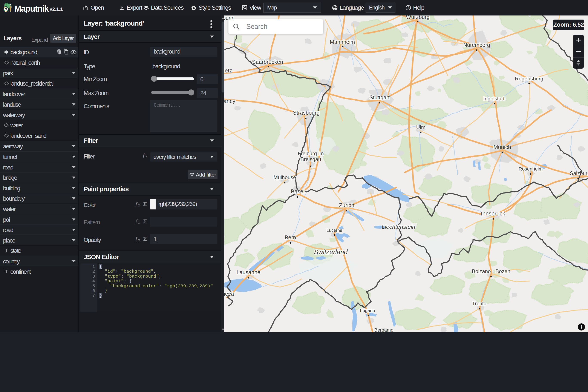 The image size is (588, 392). I want to click on svg-text: Mulhouse, so click(285, 178).